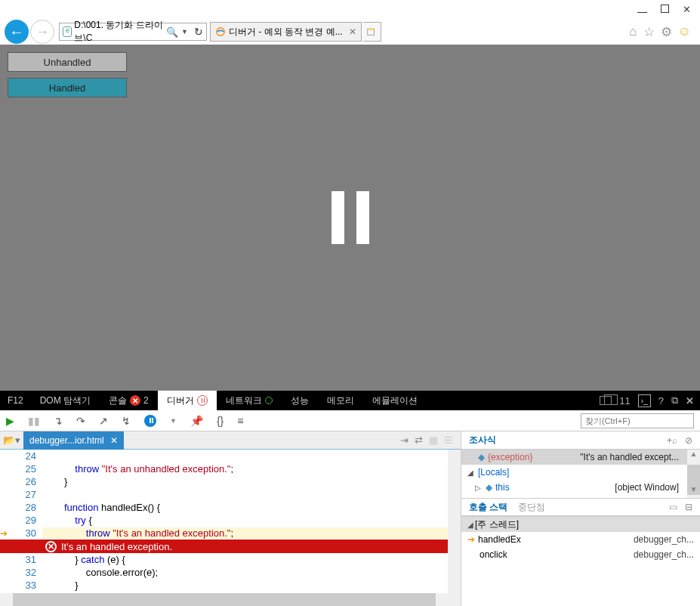 This screenshot has width=700, height=606. I want to click on frames-icon: ▭, so click(674, 507).